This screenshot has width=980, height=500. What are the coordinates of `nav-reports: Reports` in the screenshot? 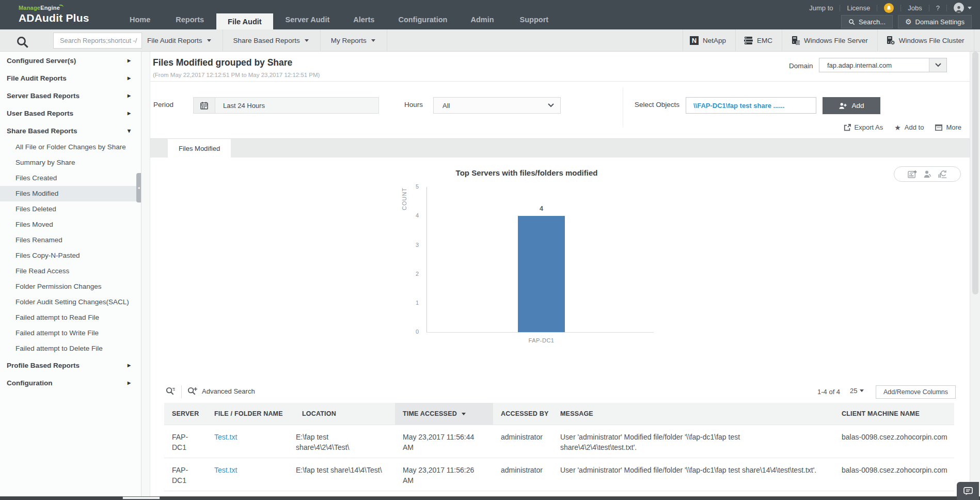 It's located at (190, 23).